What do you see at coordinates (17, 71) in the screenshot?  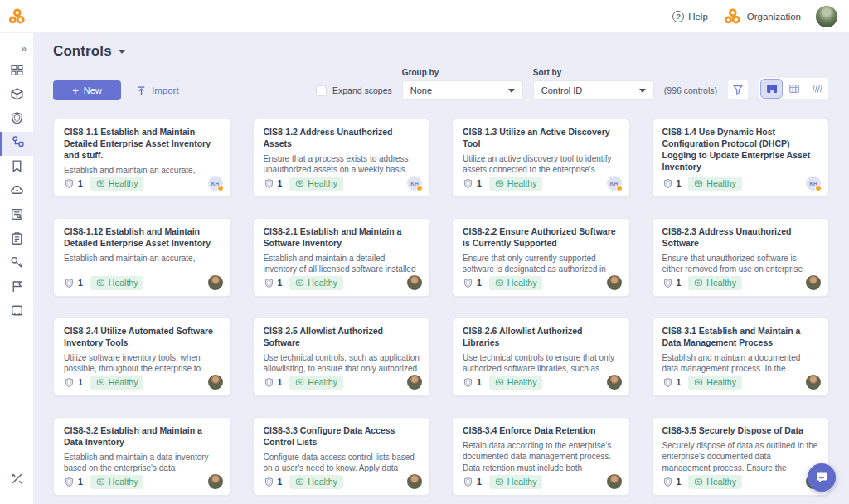 I see `dashboard-icon` at bounding box center [17, 71].